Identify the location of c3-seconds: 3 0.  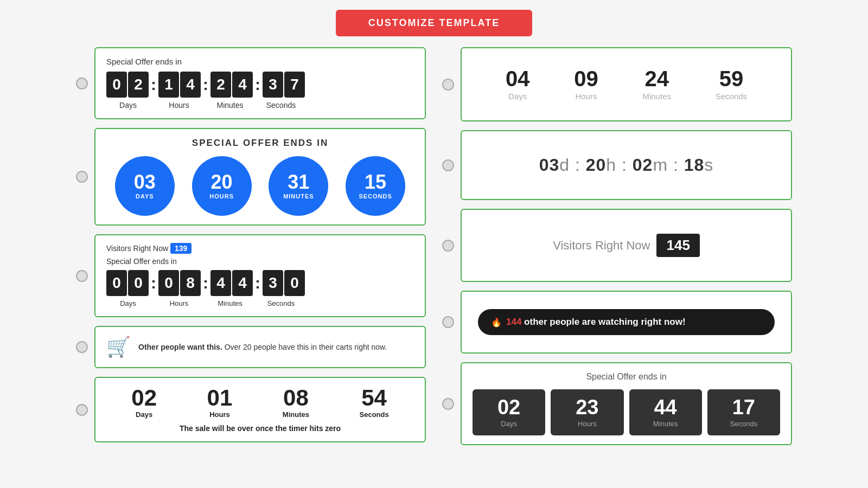
(284, 283).